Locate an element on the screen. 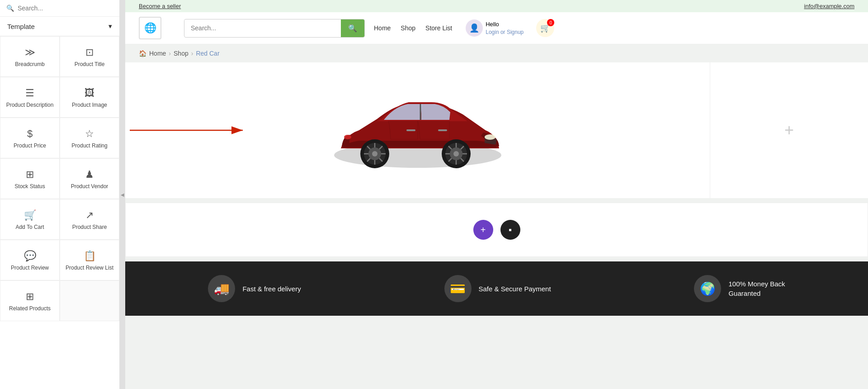 This screenshot has width=868, height=389. sidebar-item-label: Product Share is located at coordinates (90, 228).